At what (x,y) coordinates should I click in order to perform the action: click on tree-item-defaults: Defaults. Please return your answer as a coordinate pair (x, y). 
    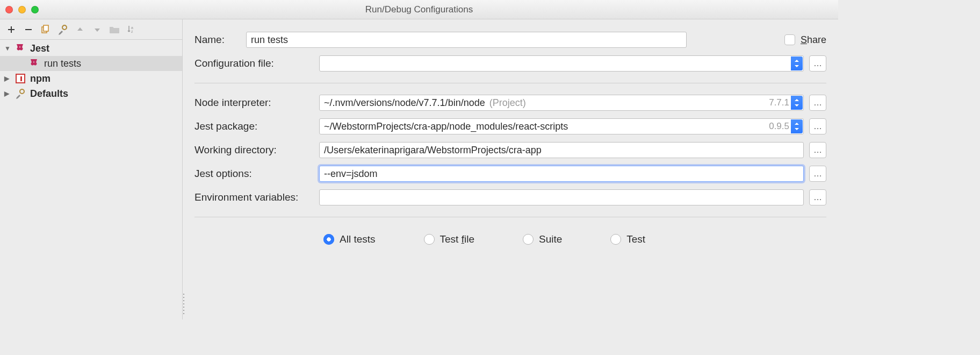
    Looking at the image, I should click on (91, 94).